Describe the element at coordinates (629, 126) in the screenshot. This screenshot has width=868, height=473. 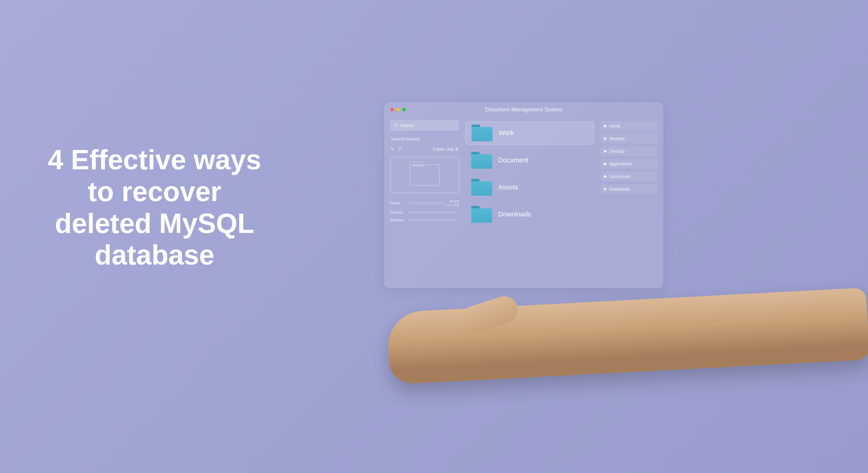
I see `nav-item-home: Home` at that location.